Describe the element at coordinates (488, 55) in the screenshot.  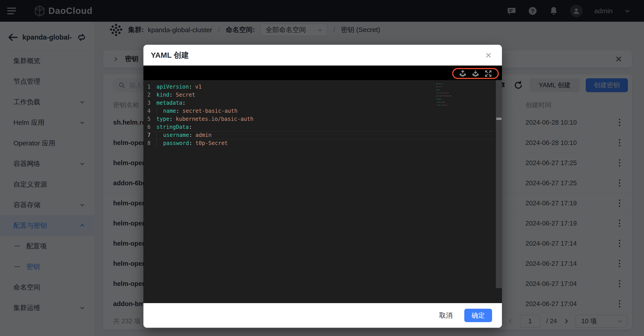
I see `modal-close-icon` at that location.